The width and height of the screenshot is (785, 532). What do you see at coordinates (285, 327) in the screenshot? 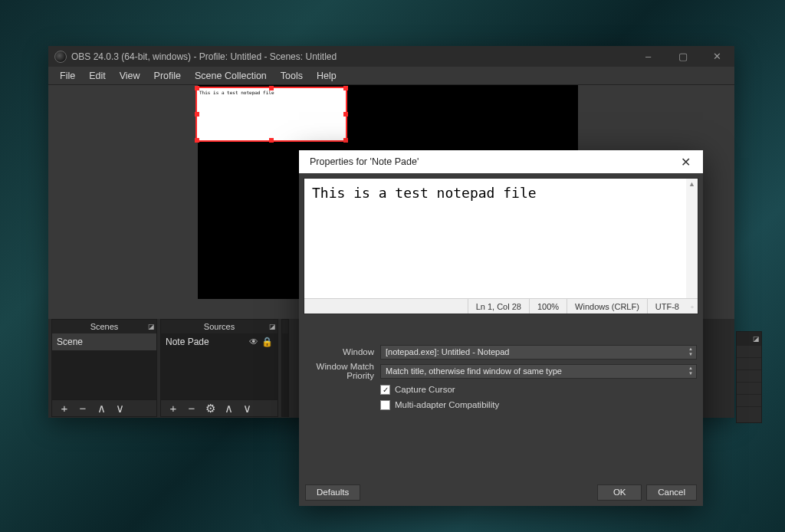
I see `dock-header-clipped` at bounding box center [285, 327].